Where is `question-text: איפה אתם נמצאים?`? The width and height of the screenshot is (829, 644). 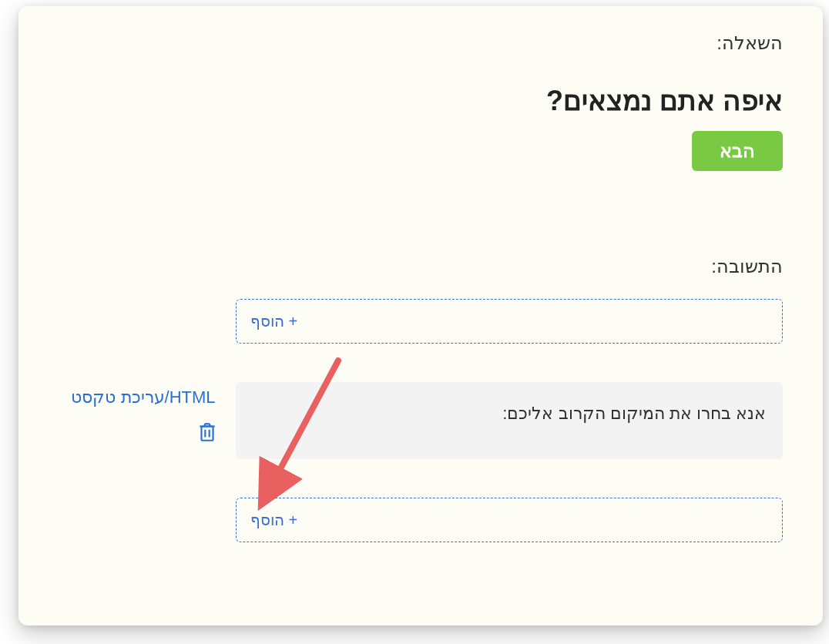 question-text: איפה אתם נמצאים? is located at coordinates (421, 101).